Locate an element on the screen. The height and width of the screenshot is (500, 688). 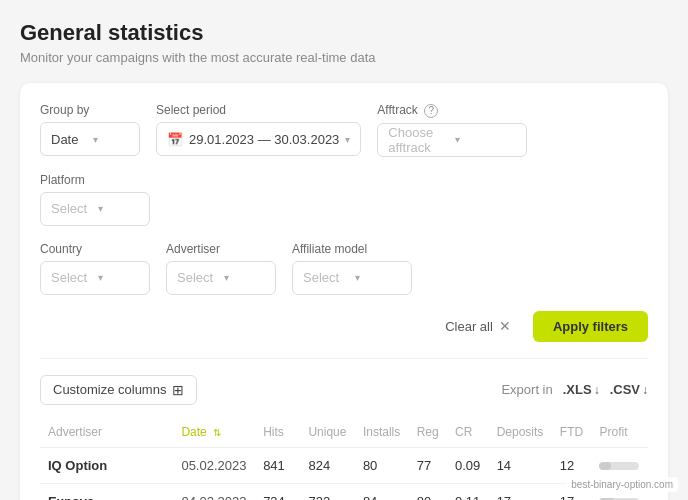
platform-filter: Platform Select ▾ is located at coordinates (95, 200).